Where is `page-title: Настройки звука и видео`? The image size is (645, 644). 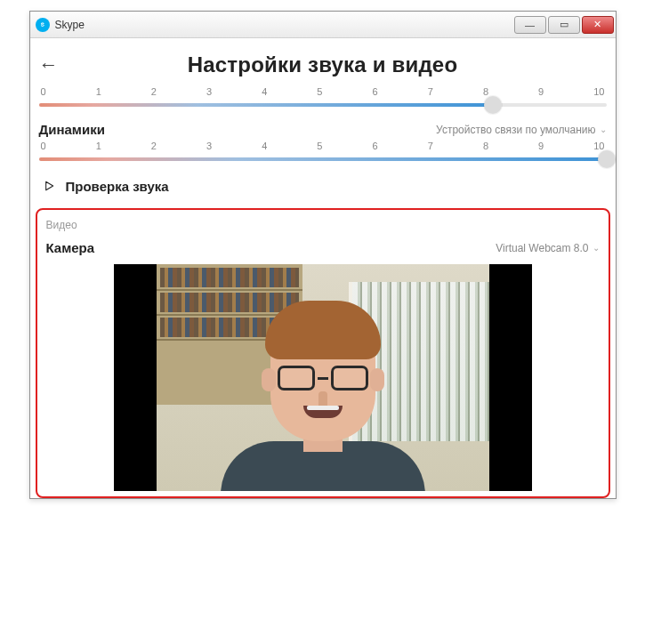 page-title: Настройки звука и видео is located at coordinates (323, 65).